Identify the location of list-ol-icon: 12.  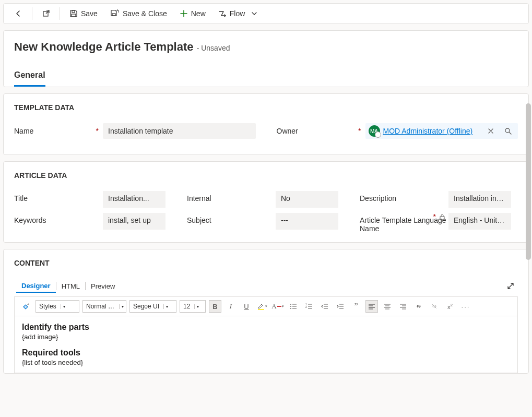
(309, 306).